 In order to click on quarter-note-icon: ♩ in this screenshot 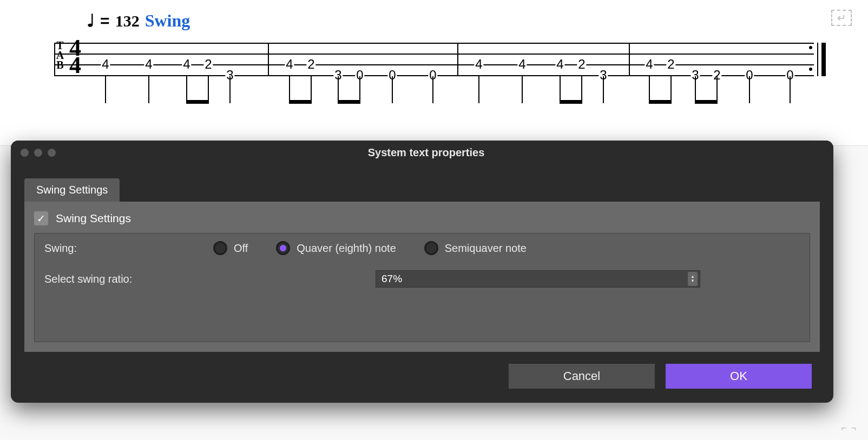, I will do `click(91, 21)`.